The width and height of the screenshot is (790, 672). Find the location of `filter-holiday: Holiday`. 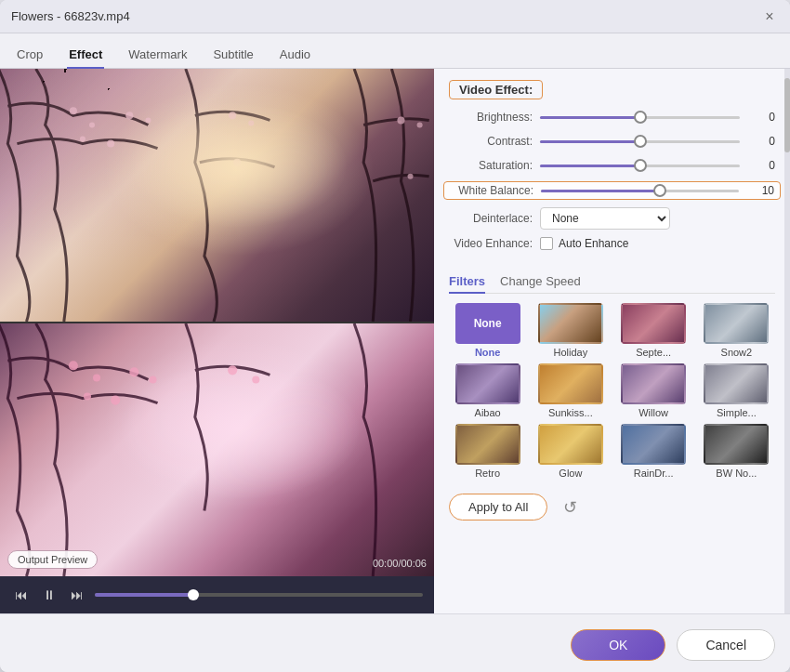

filter-holiday: Holiday is located at coordinates (571, 331).